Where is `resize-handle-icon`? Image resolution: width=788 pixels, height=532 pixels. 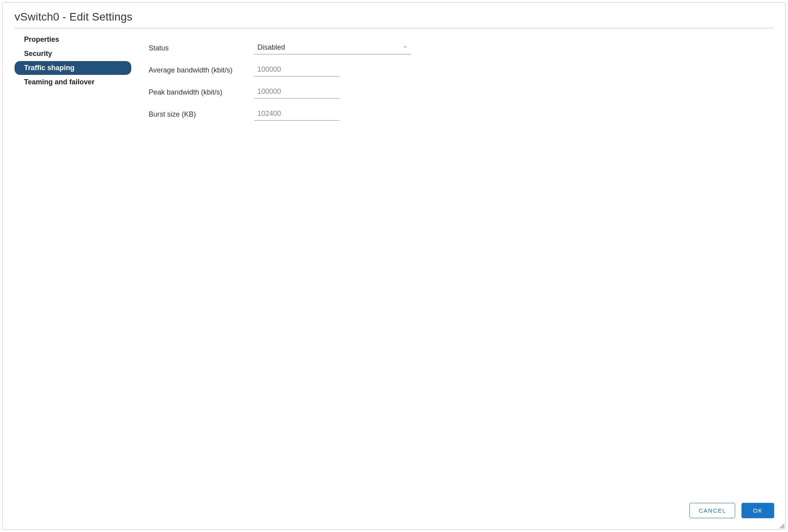
resize-handle-icon is located at coordinates (782, 526).